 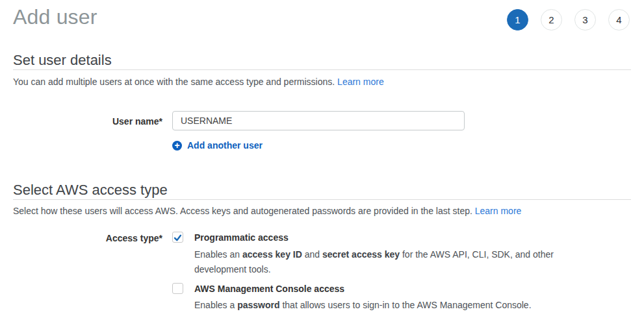 What do you see at coordinates (517, 19) in the screenshot?
I see `wizard-step-1: 1` at bounding box center [517, 19].